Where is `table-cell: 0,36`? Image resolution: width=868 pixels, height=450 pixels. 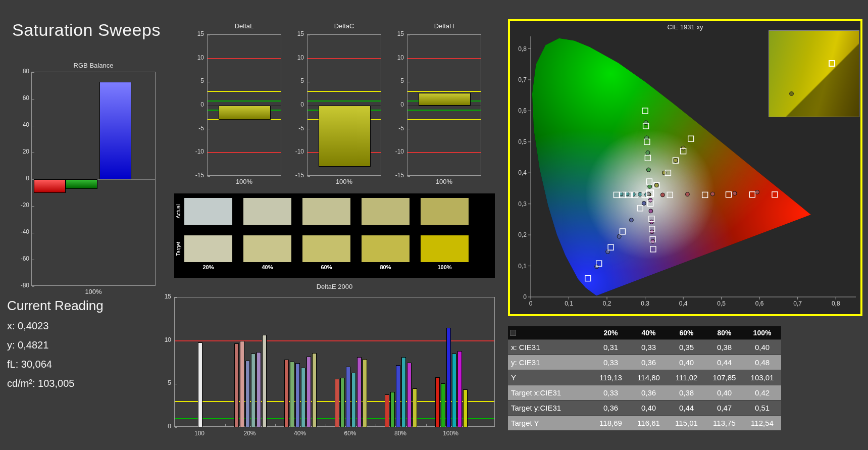
table-cell: 0,36 is located at coordinates (648, 363).